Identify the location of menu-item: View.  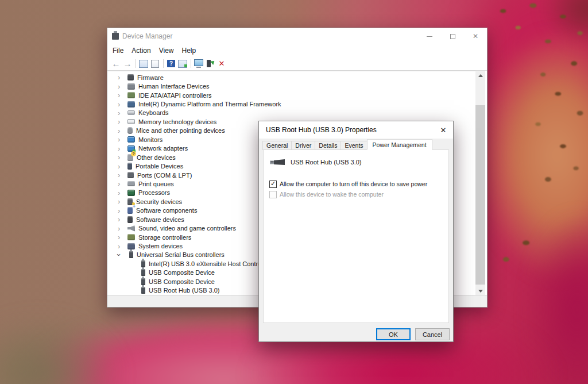
(167, 51).